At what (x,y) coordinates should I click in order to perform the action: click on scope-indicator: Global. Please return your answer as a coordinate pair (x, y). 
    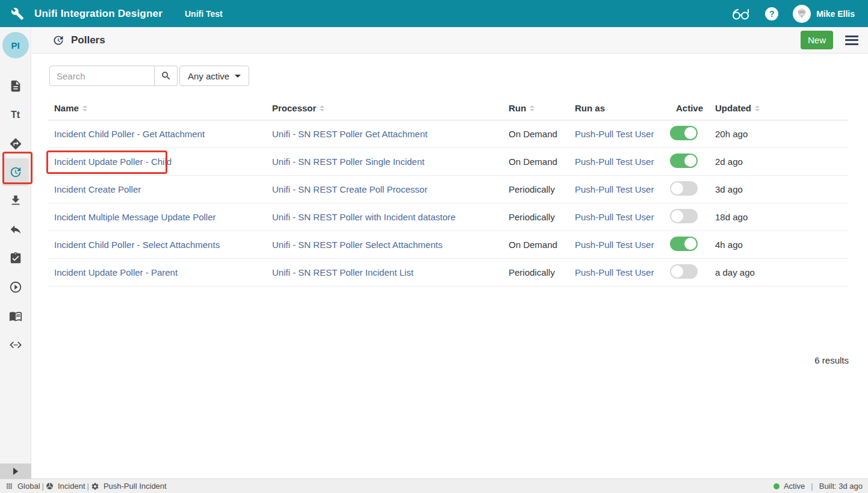
    Looking at the image, I should click on (23, 486).